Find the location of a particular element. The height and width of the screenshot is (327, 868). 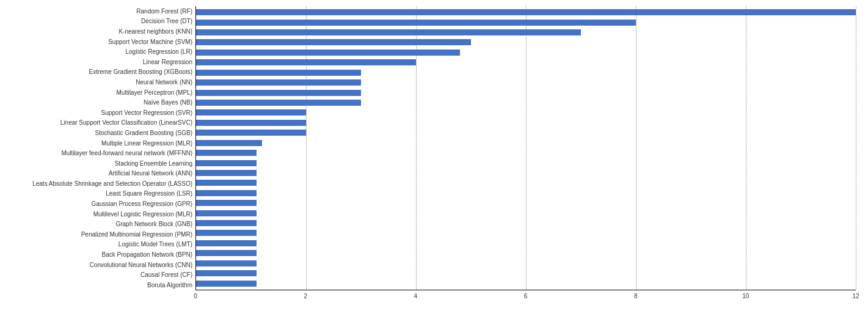

y-label: Boruta Algorithm is located at coordinates (170, 285).